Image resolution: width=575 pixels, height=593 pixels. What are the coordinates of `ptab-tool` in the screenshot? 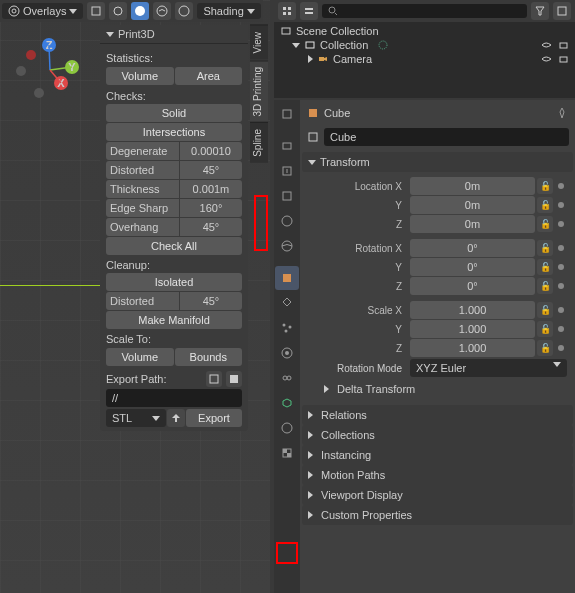 It's located at (287, 114).